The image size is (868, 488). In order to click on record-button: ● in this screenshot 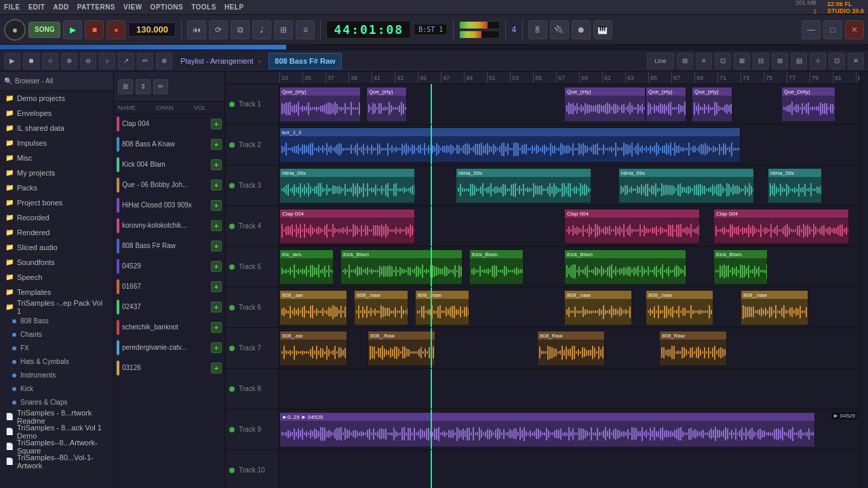, I will do `click(116, 30)`.